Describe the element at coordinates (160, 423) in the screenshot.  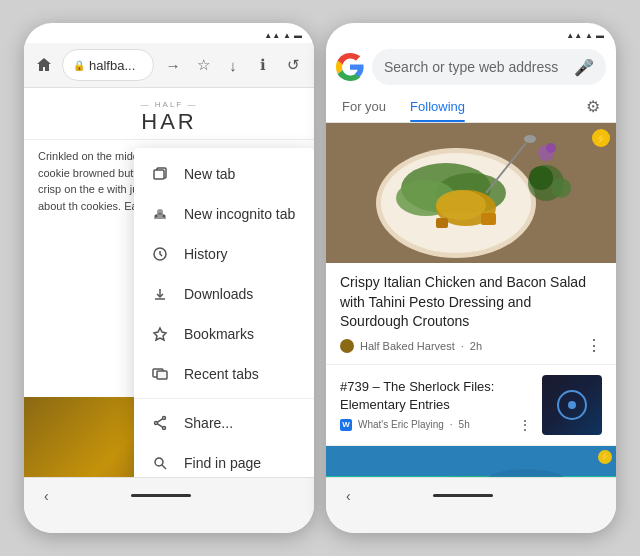
I see `share-icon` at that location.